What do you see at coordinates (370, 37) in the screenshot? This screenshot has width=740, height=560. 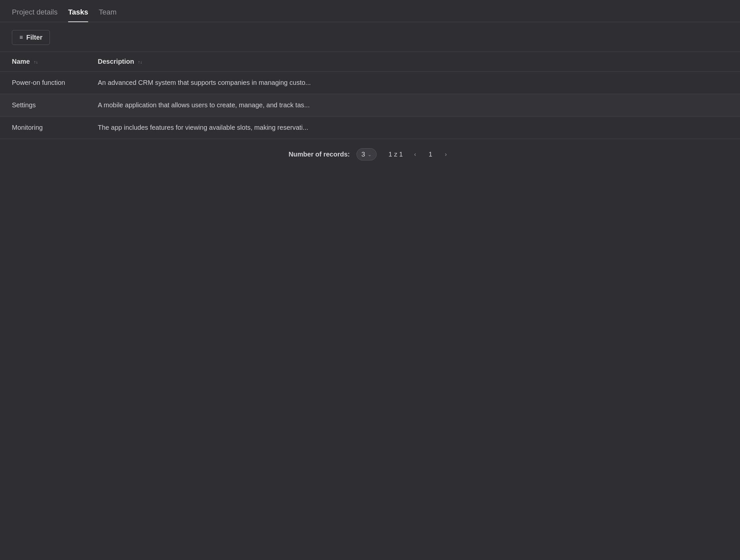 I see `filter-bar: ≡ Filter` at bounding box center [370, 37].